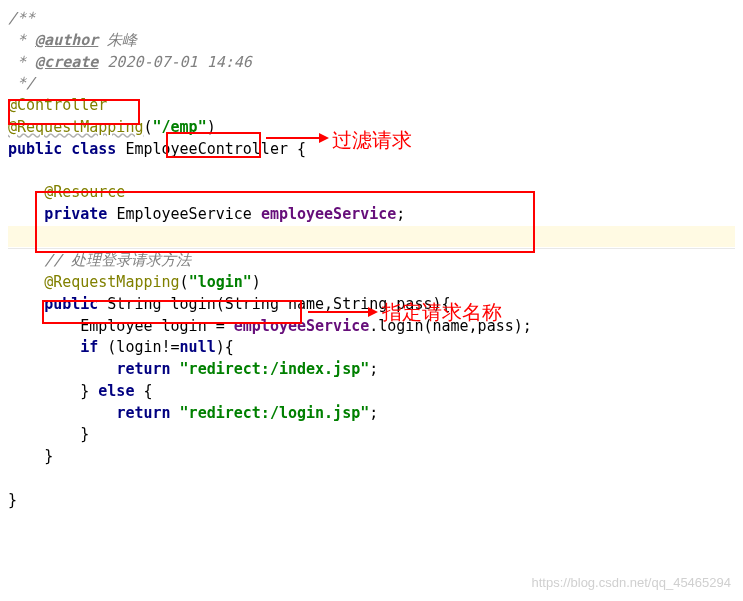 This screenshot has width=743, height=601. I want to click on requestmapping-annotation: @RequestMapping, so click(76, 127).